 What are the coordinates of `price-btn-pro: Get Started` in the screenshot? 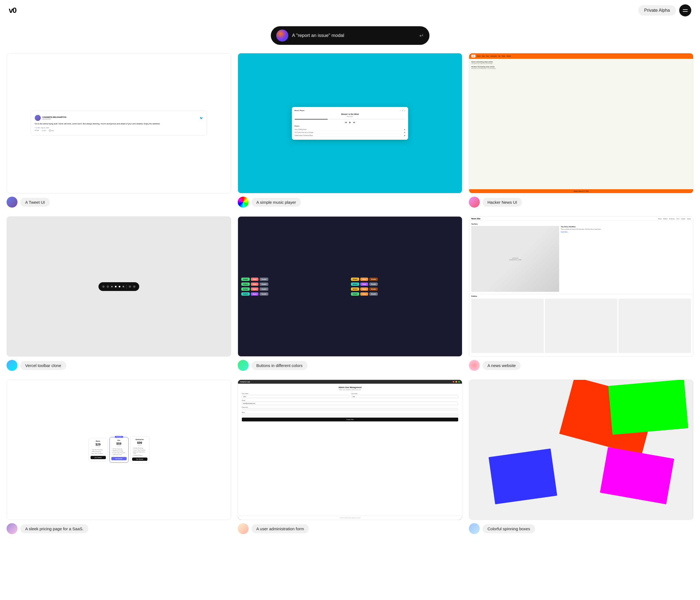 It's located at (119, 459).